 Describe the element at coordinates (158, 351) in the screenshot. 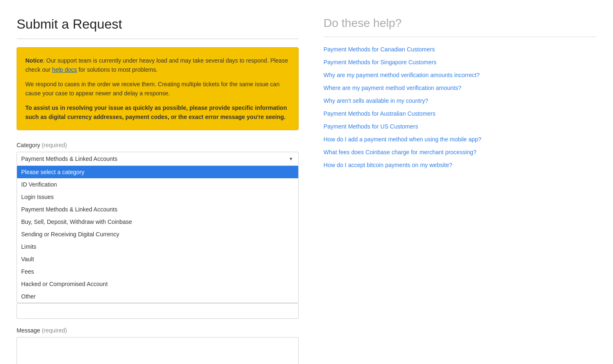

I see `message-textarea` at that location.